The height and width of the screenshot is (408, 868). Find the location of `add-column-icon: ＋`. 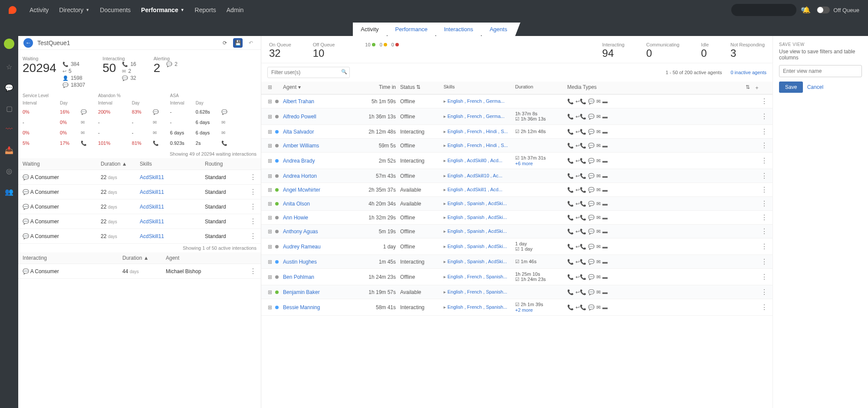

add-column-icon: ＋ is located at coordinates (757, 88).